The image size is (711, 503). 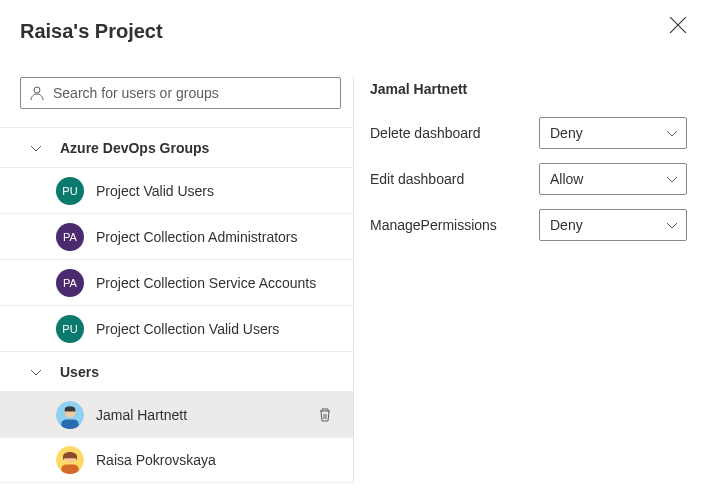 I want to click on search-box, so click(x=180, y=93).